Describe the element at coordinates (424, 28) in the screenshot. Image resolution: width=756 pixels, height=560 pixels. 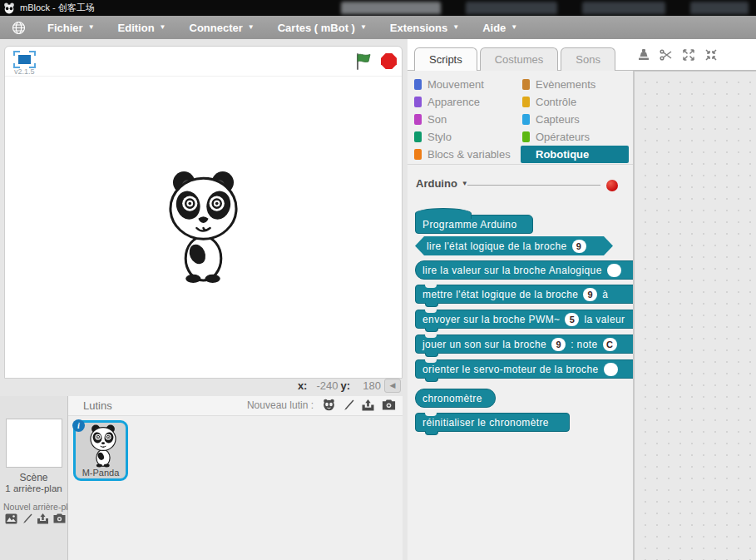
I see `menu-extensions: Extensions▼` at that location.